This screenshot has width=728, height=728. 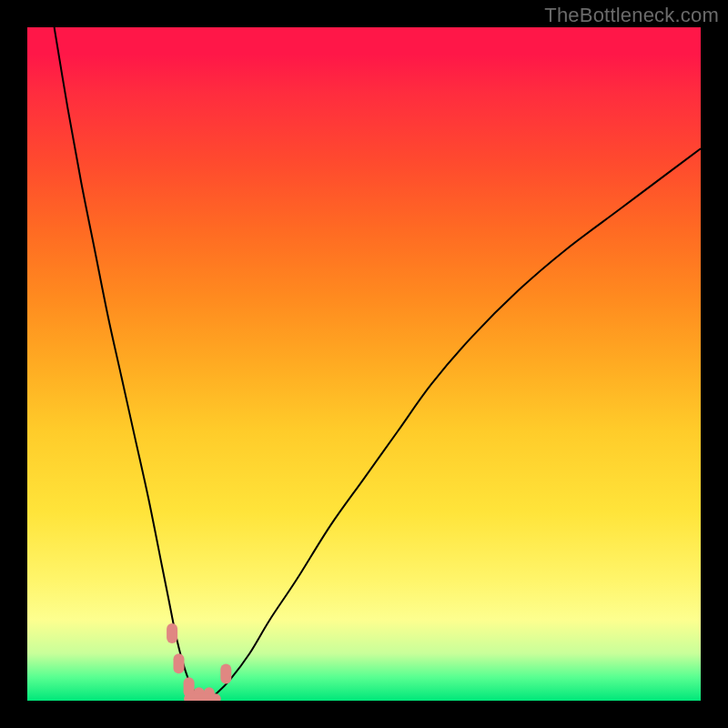 I want to click on watermark-text: TheBottleneck.com, so click(x=632, y=15).